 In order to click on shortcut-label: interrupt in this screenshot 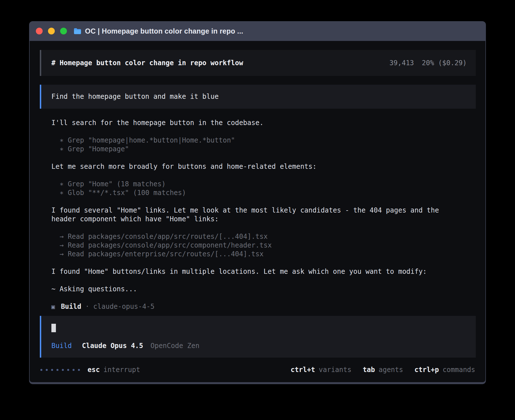, I will do `click(122, 370)`.